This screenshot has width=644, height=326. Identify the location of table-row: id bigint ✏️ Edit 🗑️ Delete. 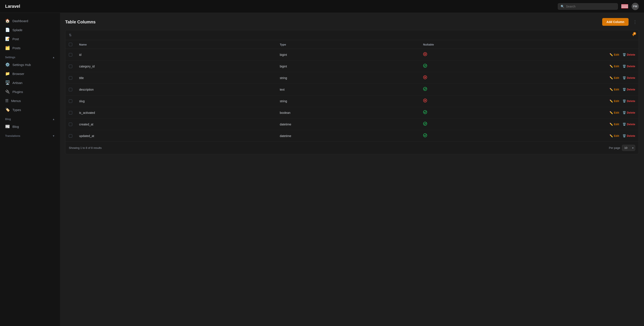
(352, 55).